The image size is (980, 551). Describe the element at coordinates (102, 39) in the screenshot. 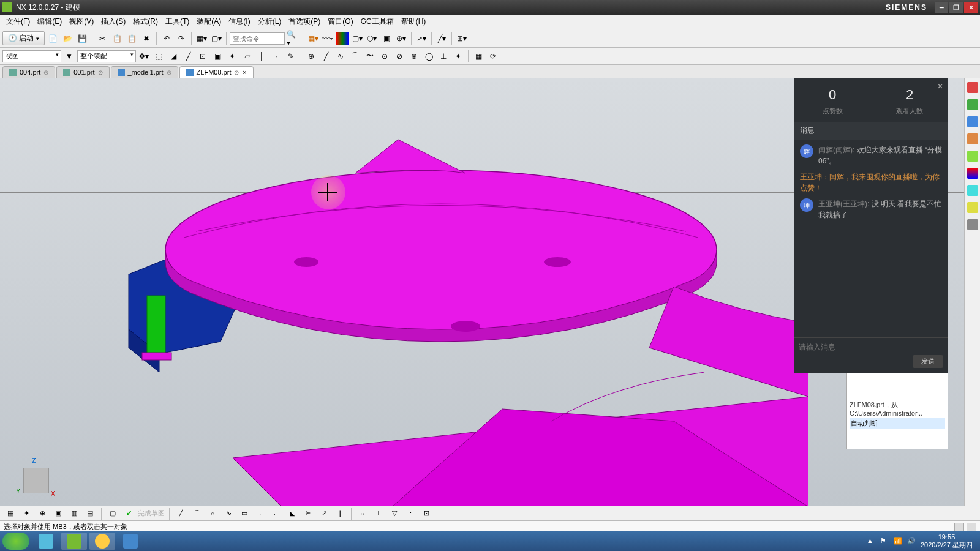

I see `cut-icon: ✂` at that location.